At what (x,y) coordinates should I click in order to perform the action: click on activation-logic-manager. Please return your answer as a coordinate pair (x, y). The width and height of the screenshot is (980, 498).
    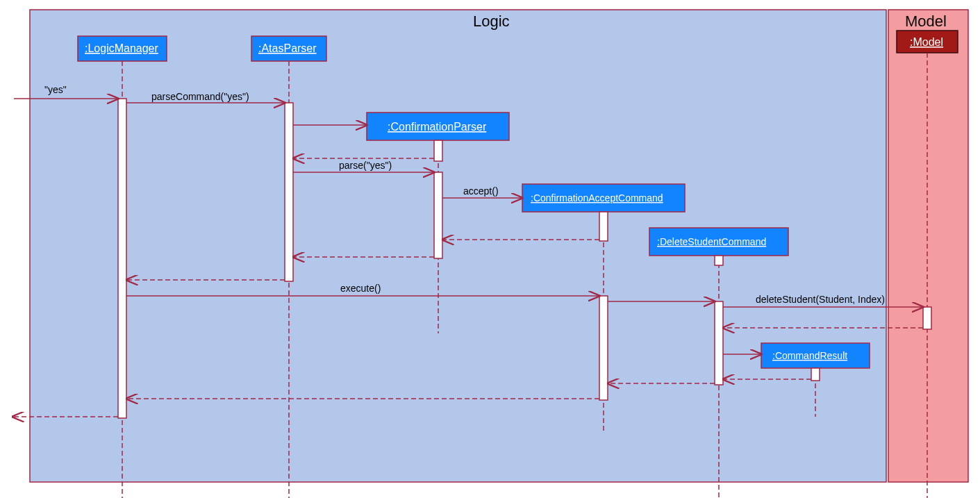
    Looking at the image, I should click on (122, 258).